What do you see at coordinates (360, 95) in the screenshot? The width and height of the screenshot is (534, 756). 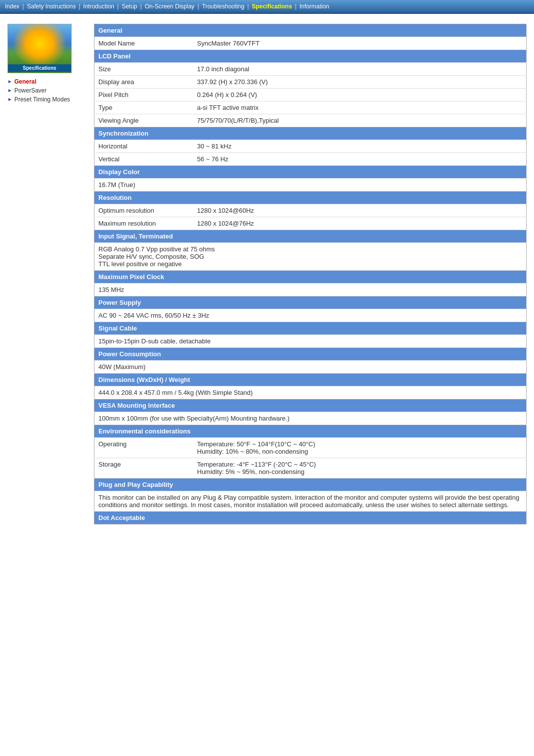 I see `spec-value: 0.264 (H) x 0.264 (V)` at bounding box center [360, 95].